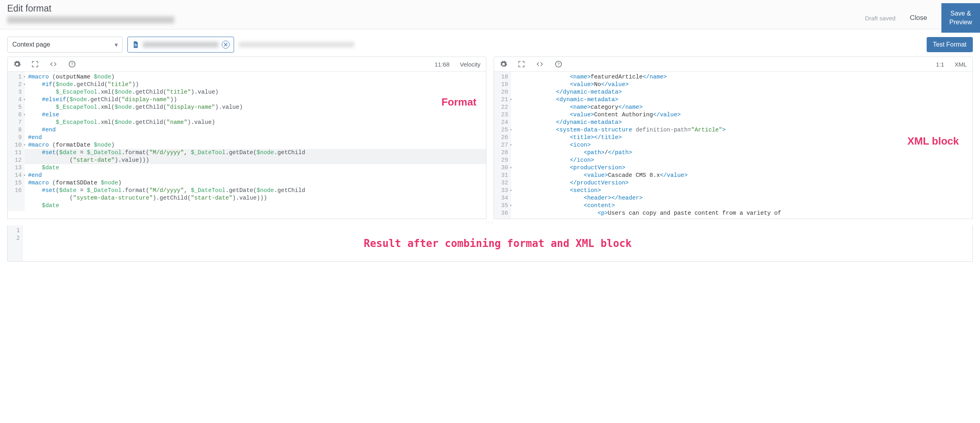 This screenshot has height=423, width=980. I want to click on xml-toolbar: ? 1:1 XML, so click(733, 65).